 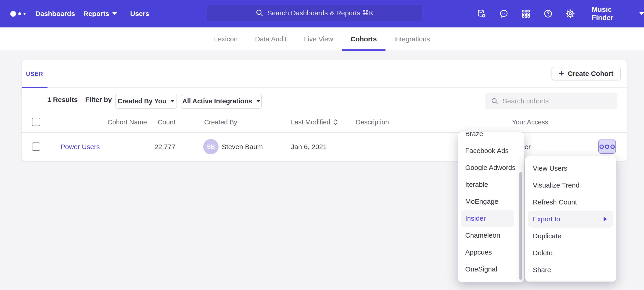 I want to click on global-search-placeholder: Search Dashboards & Reports ⌘K, so click(x=320, y=13).